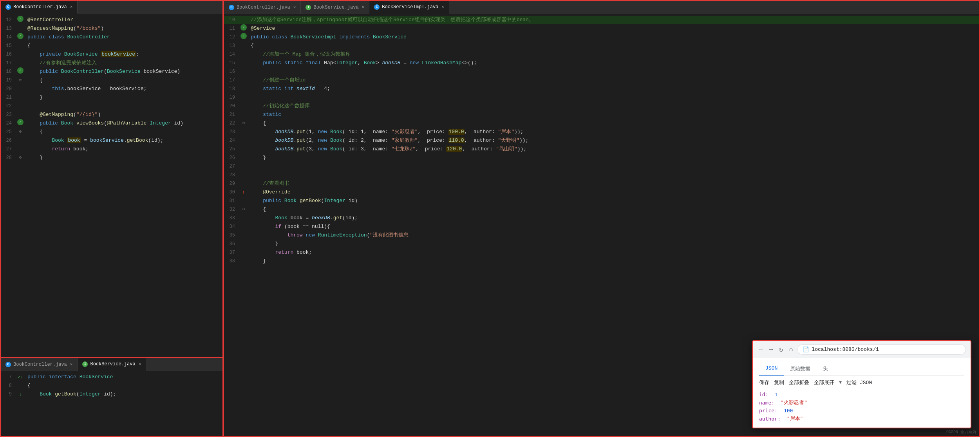 The image size is (980, 437). I want to click on code-line-24: 24 ✓ public Book viewBooks(@PathVariable…, so click(112, 123).